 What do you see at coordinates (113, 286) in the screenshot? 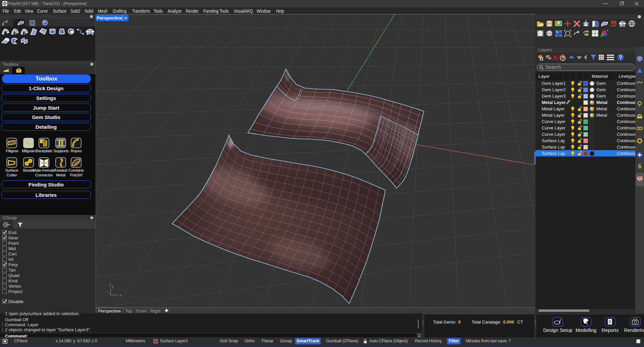
I see `svg-text: y` at bounding box center [113, 286].